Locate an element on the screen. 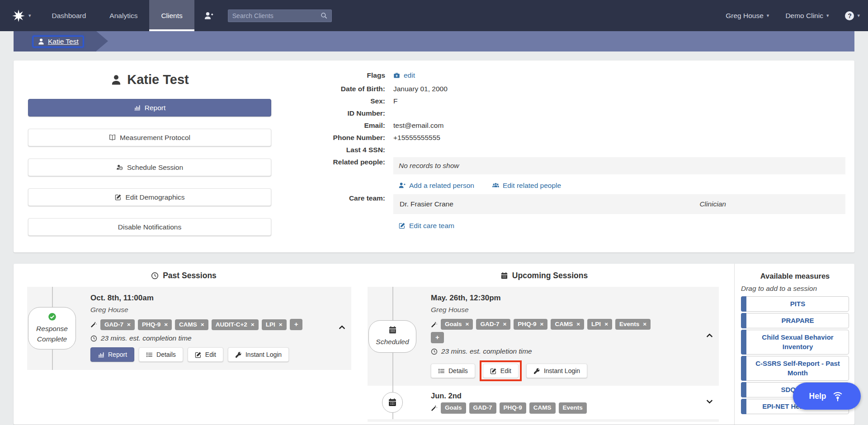 Image resolution: width=868 pixels, height=425 pixels. search-box is located at coordinates (280, 16).